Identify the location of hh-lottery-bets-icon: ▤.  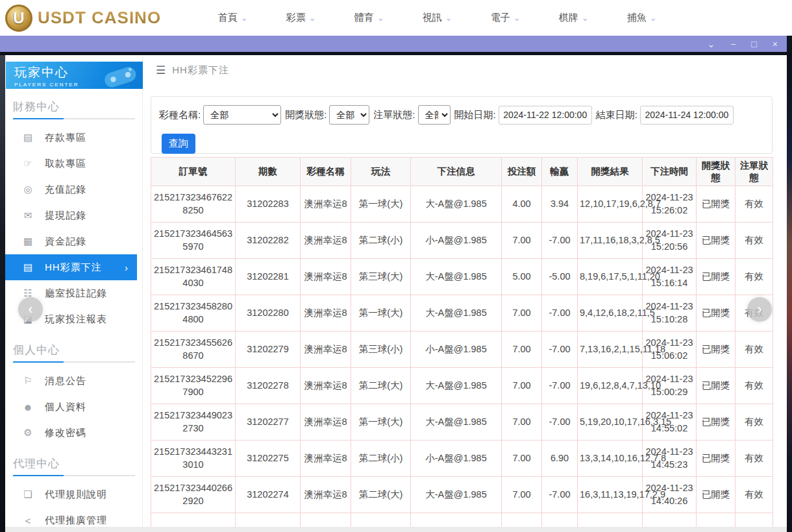
(28, 267).